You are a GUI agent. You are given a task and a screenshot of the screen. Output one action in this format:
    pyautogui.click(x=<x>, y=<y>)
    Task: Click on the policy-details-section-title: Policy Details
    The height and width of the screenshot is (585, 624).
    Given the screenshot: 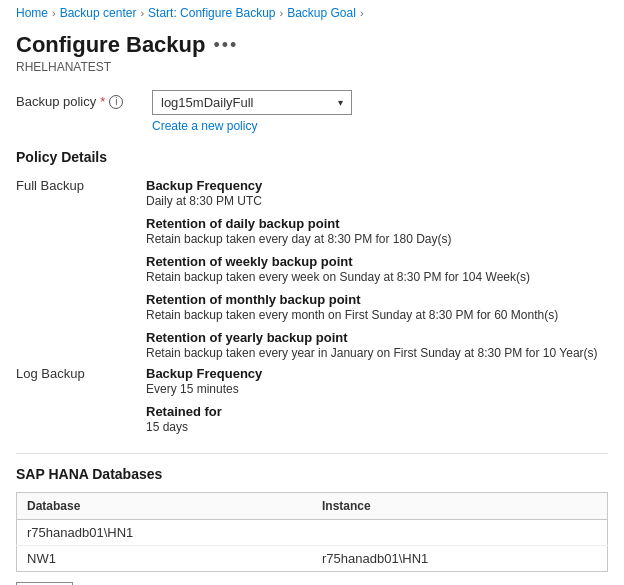 What is the action you would take?
    pyautogui.click(x=312, y=157)
    